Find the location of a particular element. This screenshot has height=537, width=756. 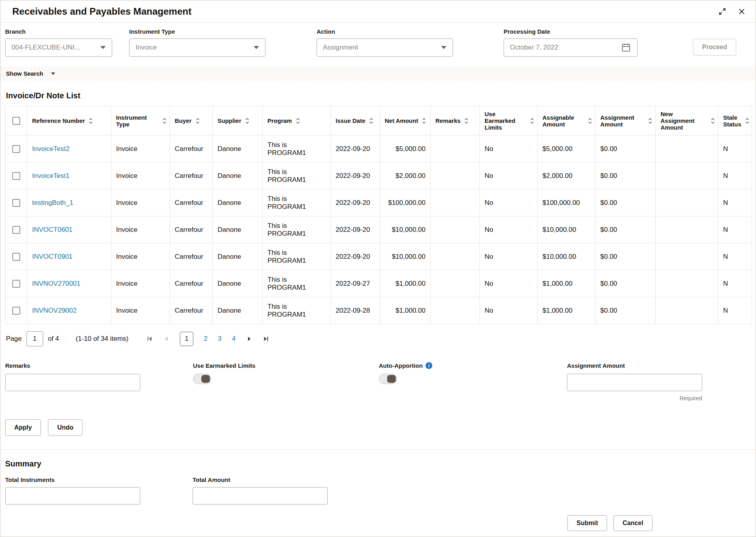

col-program: Program is located at coordinates (297, 121).